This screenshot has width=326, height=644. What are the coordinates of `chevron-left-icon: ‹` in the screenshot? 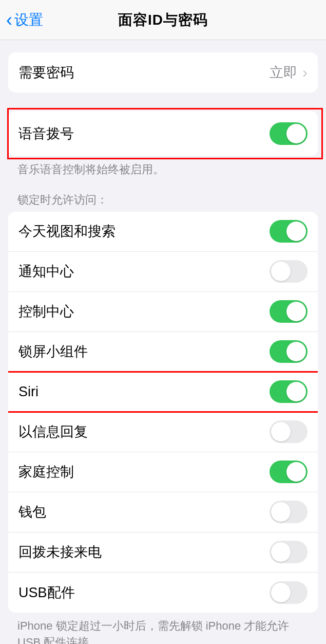 It's located at (9, 20).